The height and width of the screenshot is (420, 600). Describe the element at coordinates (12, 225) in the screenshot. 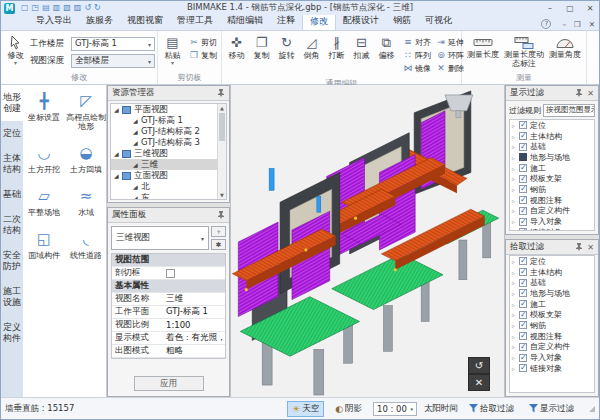

I see `category-tab: 二次结构` at that location.